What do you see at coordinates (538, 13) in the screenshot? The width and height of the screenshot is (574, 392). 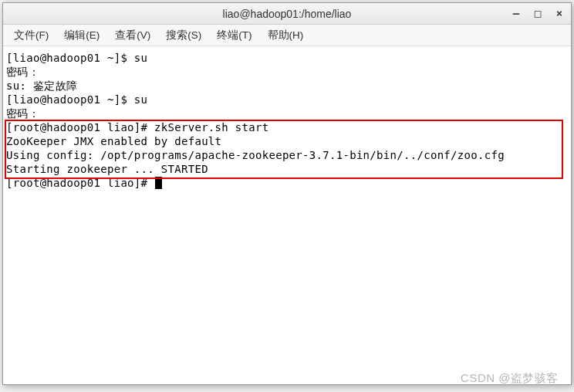 I see `window-controls: – □ ×` at bounding box center [538, 13].